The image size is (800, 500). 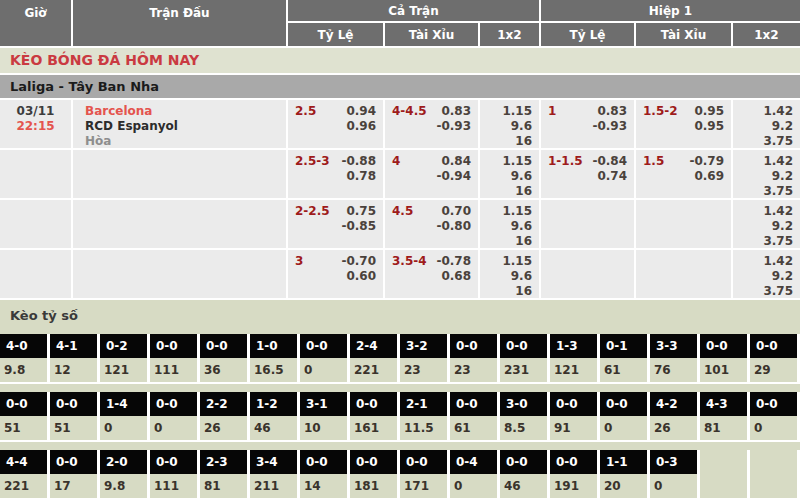 I want to click on score-cell: 2-111.5, so click(x=425, y=417).